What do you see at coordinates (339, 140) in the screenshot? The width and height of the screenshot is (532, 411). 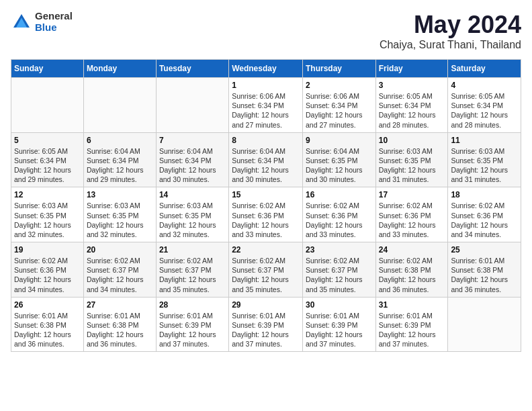 I see `day-number: 9` at bounding box center [339, 140].